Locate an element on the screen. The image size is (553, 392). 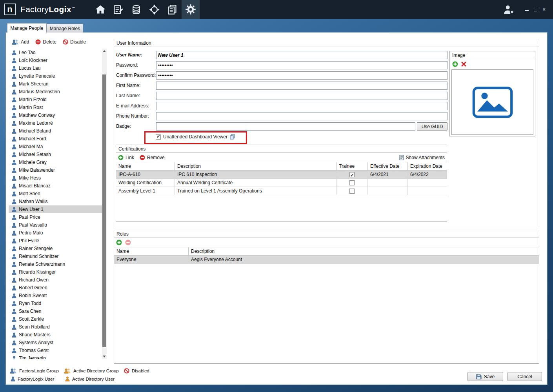
close-button: × is located at coordinates (544, 9).